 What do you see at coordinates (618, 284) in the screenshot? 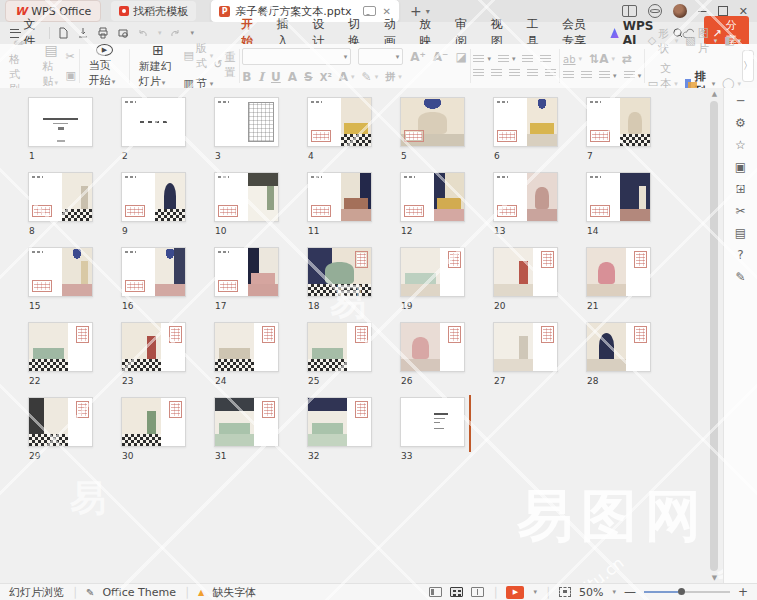
I see `slide-cell: 21` at bounding box center [618, 284].